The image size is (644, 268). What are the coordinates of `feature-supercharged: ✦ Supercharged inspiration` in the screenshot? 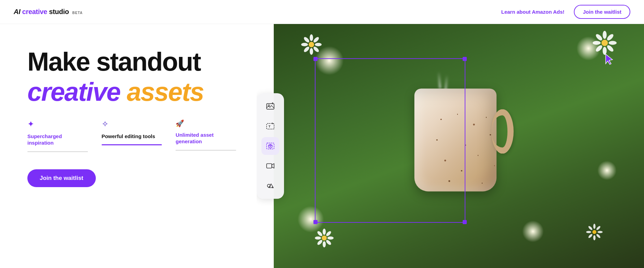 It's located at (57, 136).